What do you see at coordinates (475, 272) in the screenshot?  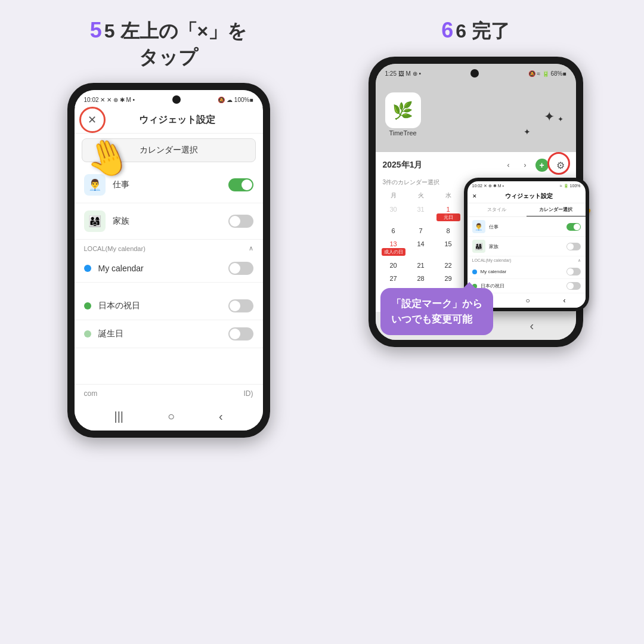 I see `small-mycal-dot` at bounding box center [475, 272].